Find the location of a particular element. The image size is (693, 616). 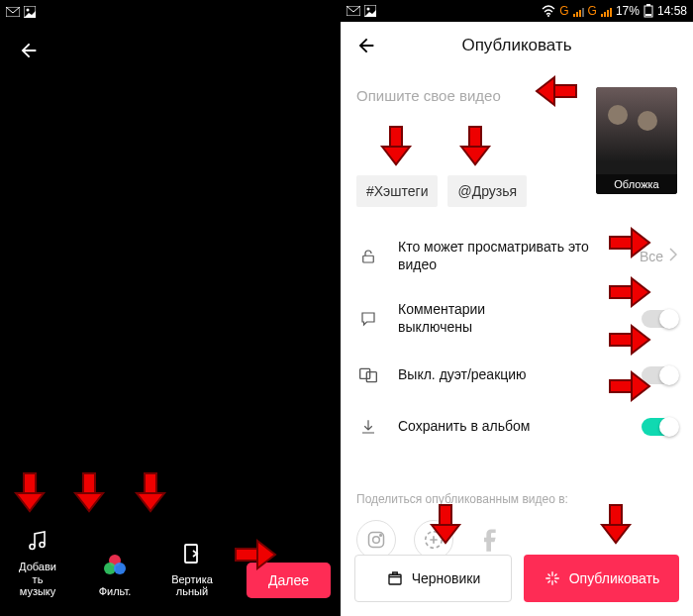

description-input: Опишите свое видео is located at coordinates (469, 95).